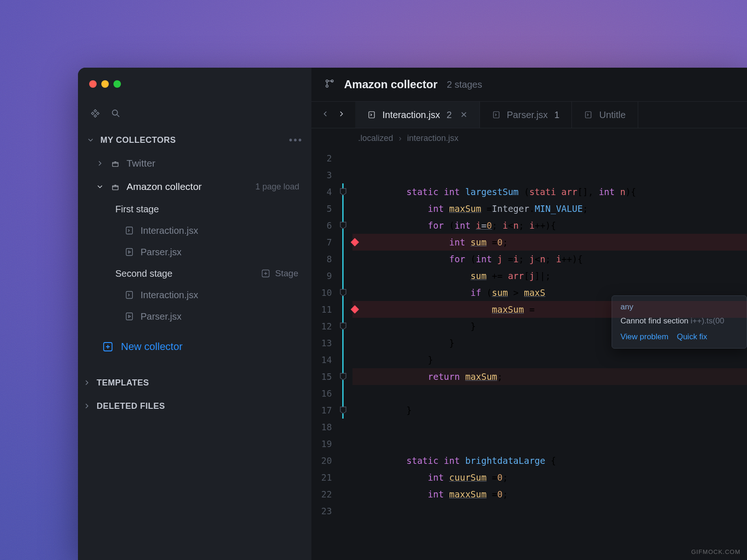  Describe the element at coordinates (605, 115) in the screenshot. I see `tab-untitle: Untitle` at that location.